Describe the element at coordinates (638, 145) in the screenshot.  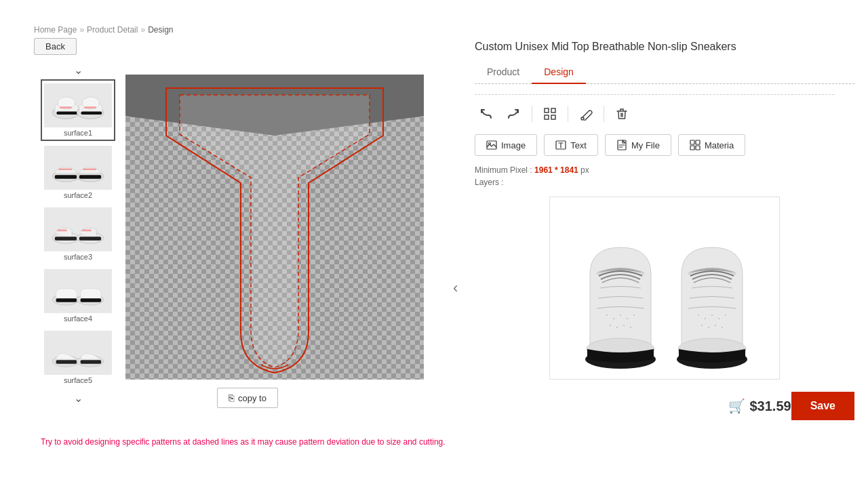
I see `myfile-button: My File` at that location.